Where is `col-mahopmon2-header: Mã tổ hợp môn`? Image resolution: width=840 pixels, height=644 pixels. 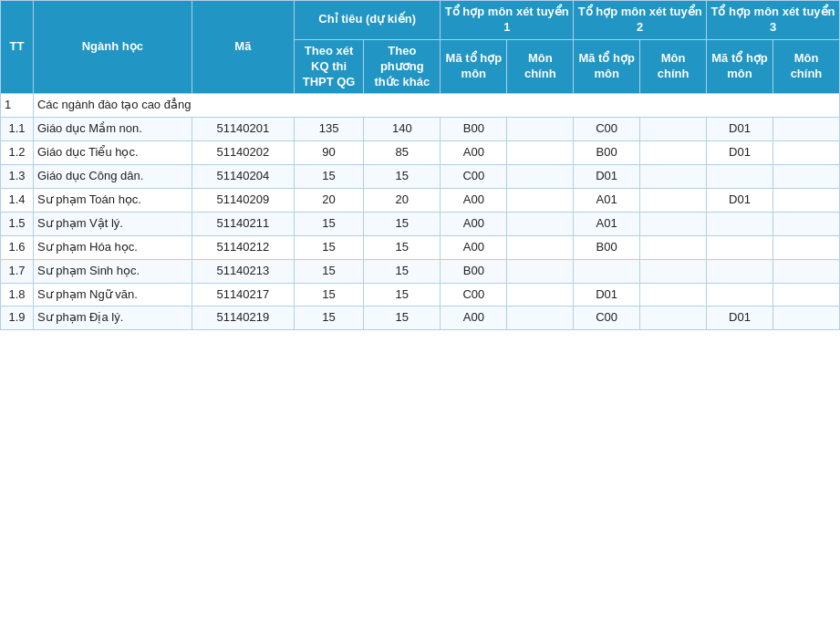 col-mahopmon2-header: Mã tổ hợp môn is located at coordinates (607, 67).